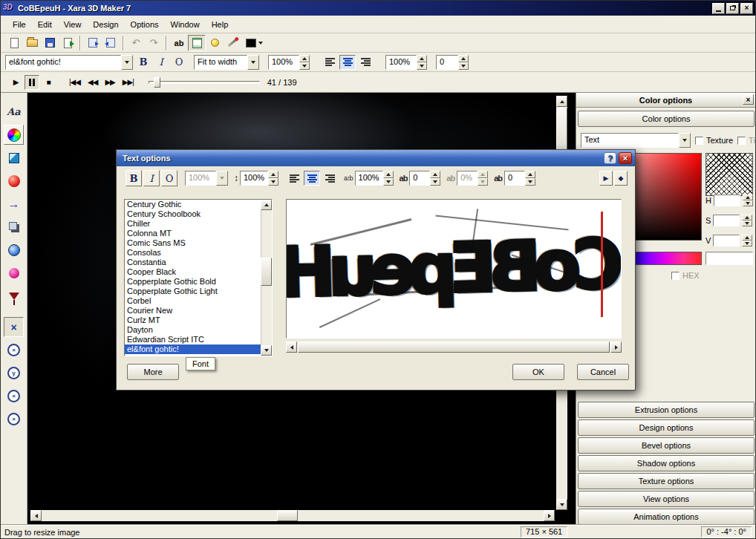 The height and width of the screenshot is (539, 756). I want to click on s-spin-buttons, so click(747, 220).